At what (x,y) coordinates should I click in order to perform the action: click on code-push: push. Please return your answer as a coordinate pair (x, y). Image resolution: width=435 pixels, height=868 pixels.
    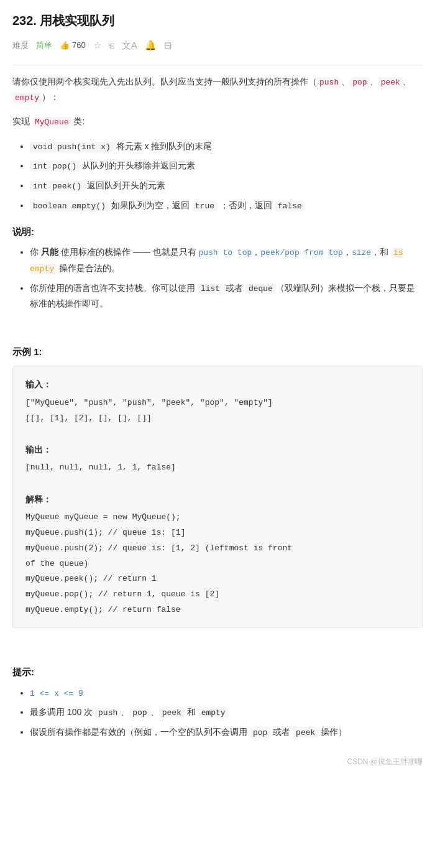
    Looking at the image, I should click on (329, 82).